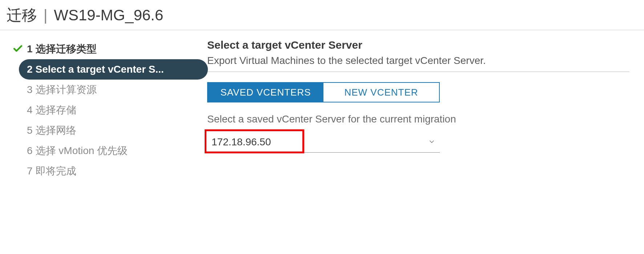 The image size is (644, 254). What do you see at coordinates (30, 69) in the screenshot?
I see `step-number: 2` at bounding box center [30, 69].